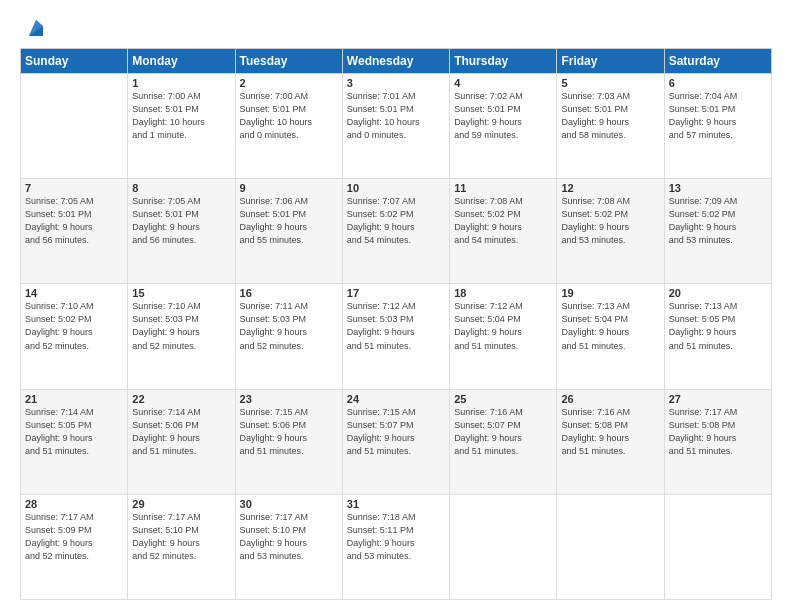 This screenshot has width=792, height=612. Describe the element at coordinates (182, 546) in the screenshot. I see `day-cell: 29Sunrise: 7:17 AM Sunset: 5:10 PM Dayli…` at that location.